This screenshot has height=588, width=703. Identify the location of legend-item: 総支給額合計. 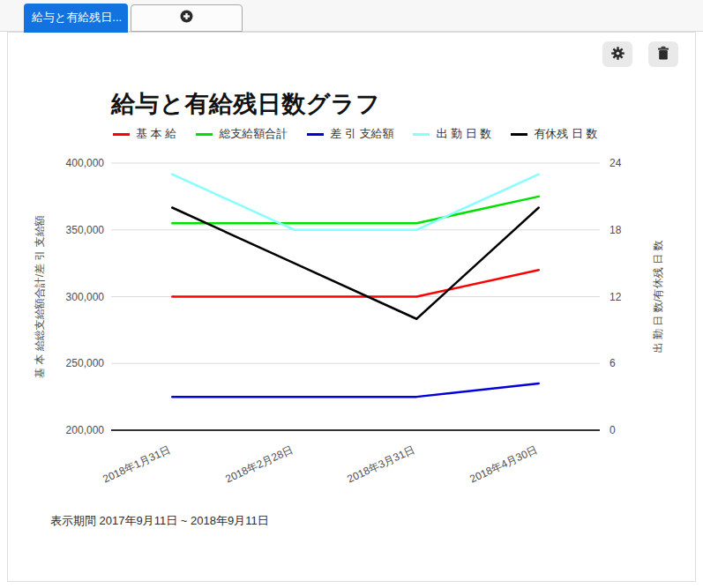
(242, 134).